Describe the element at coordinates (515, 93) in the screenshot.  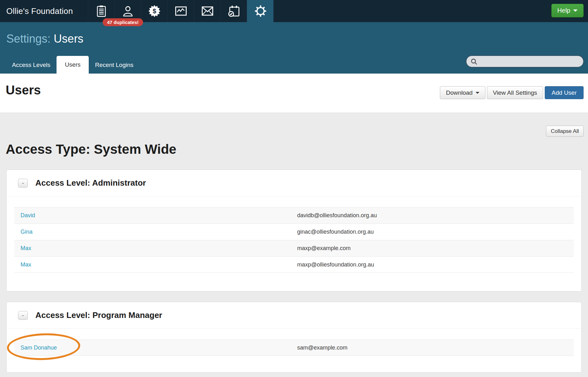
I see `view-all-settings-button: View All Settings` at that location.